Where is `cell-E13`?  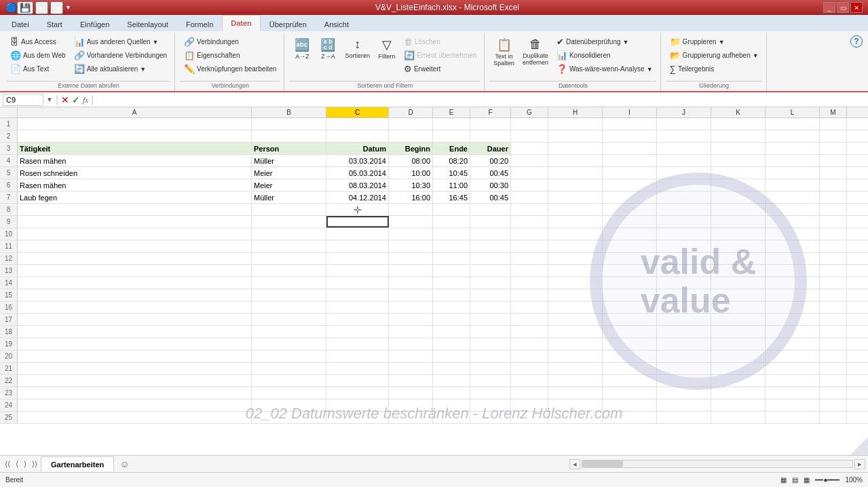
cell-E13 is located at coordinates (452, 270).